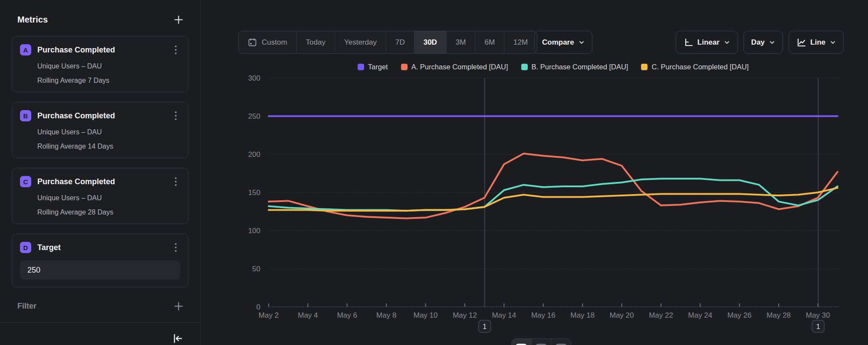  I want to click on range-label: 3M, so click(461, 42).